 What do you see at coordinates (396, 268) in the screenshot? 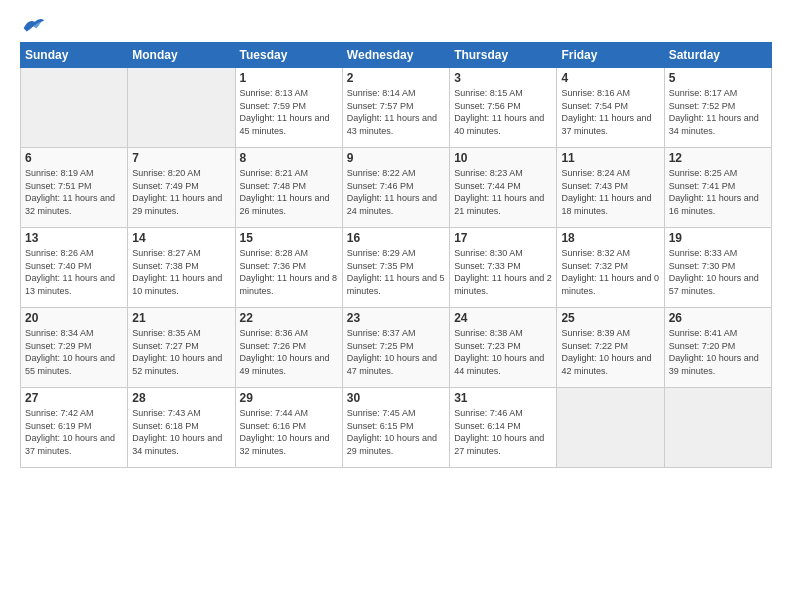
I see `calendar-week-3: 13Sunrise: 8:26 AM Sunset: 7:40 PM Dayli…` at bounding box center [396, 268].